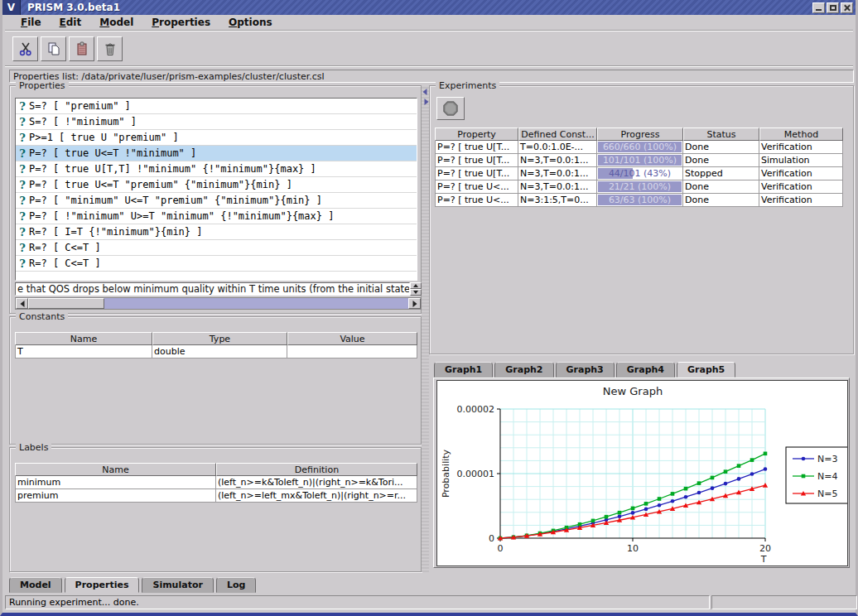 The width and height of the screenshot is (858, 616). What do you see at coordinates (216, 483) in the screenshot?
I see `table-row: minimum(left_n>=k&Toleft_n)|(right_n>=k&…` at bounding box center [216, 483].